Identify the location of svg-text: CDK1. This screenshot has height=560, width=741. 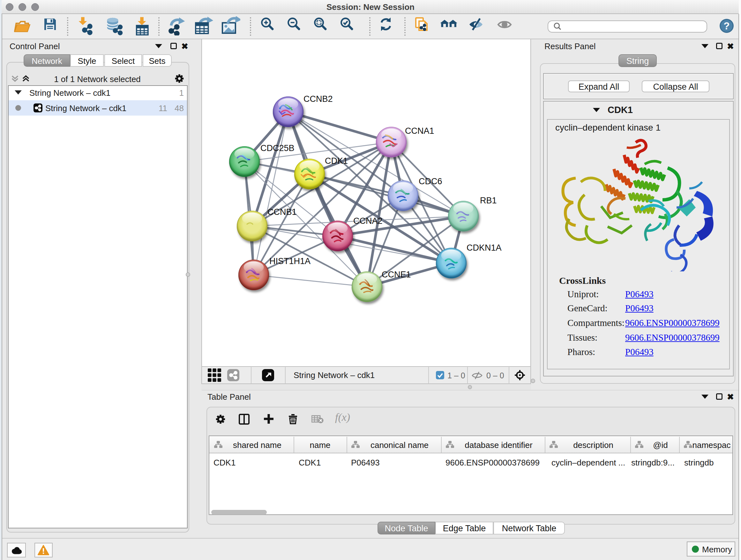
(336, 161).